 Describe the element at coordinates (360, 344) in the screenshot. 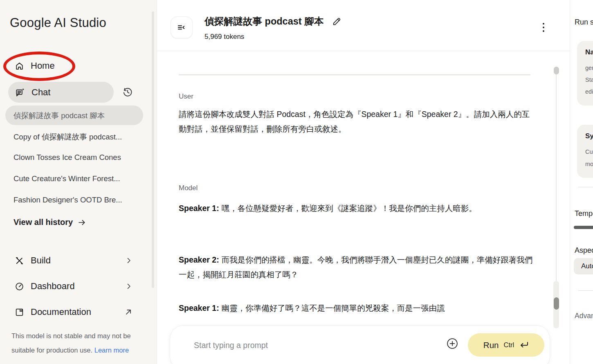

I see `prompt-composer: Run Ctrl` at that location.